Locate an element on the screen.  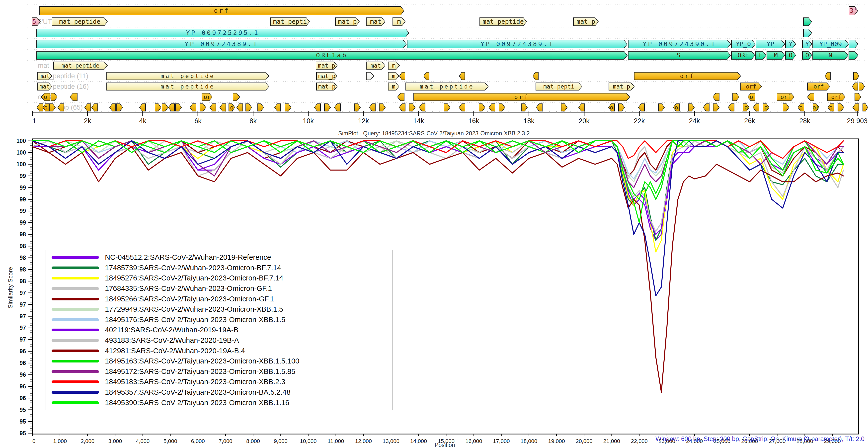
legend-label: 18495176:SARS-CoV-2/Taiyuan-2023-Omicron… is located at coordinates (195, 320).